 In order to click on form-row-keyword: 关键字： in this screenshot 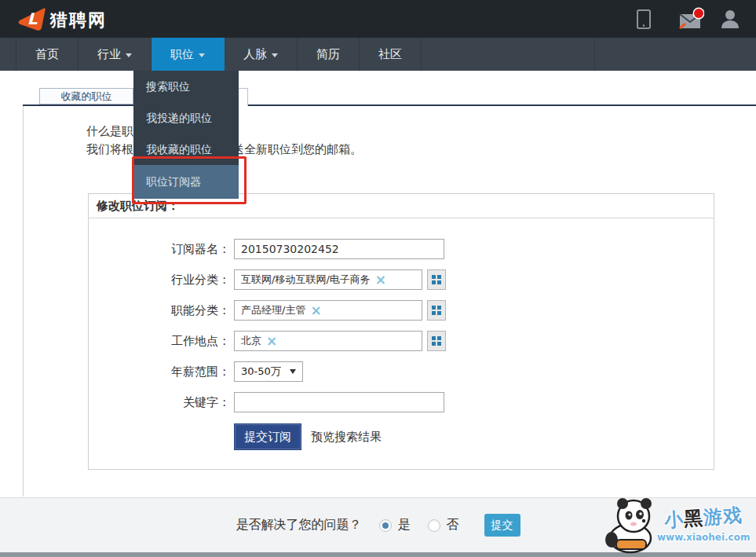, I will do `click(401, 402)`.